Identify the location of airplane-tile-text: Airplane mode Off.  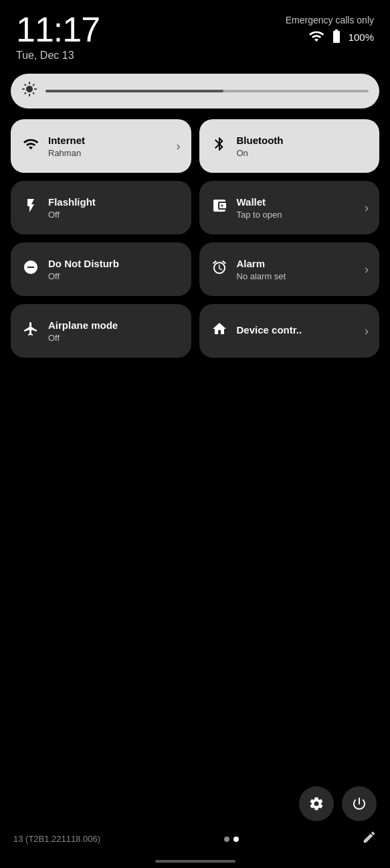
(114, 331).